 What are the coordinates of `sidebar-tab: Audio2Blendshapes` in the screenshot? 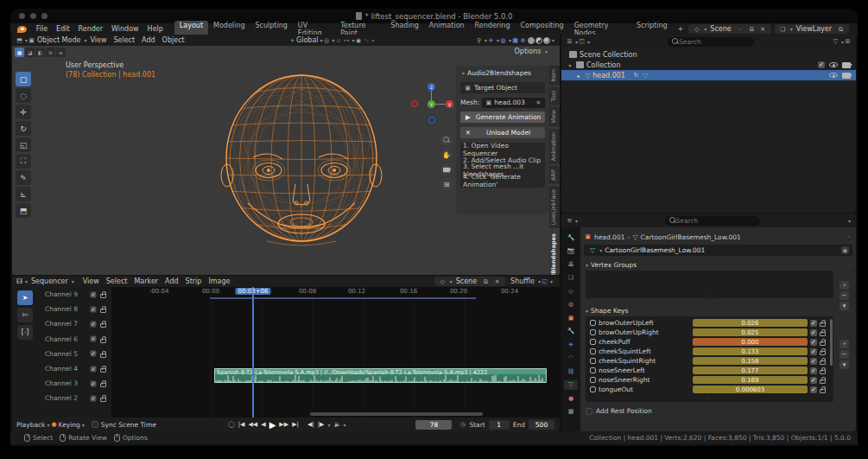 It's located at (554, 252).